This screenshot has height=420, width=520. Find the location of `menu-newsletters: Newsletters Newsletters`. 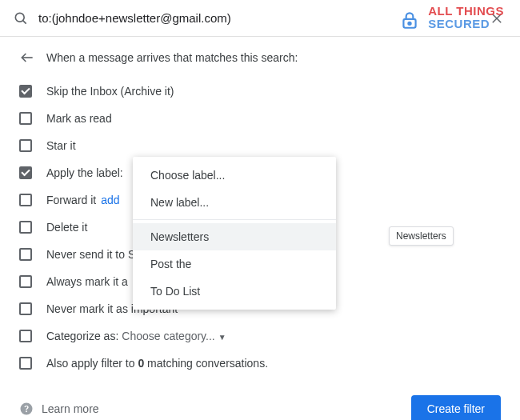

menu-newsletters: Newsletters Newsletters is located at coordinates (234, 237).